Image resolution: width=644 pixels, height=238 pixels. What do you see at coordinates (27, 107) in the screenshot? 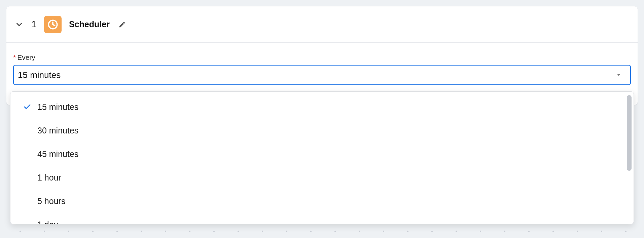
I see `check-icon` at bounding box center [27, 107].